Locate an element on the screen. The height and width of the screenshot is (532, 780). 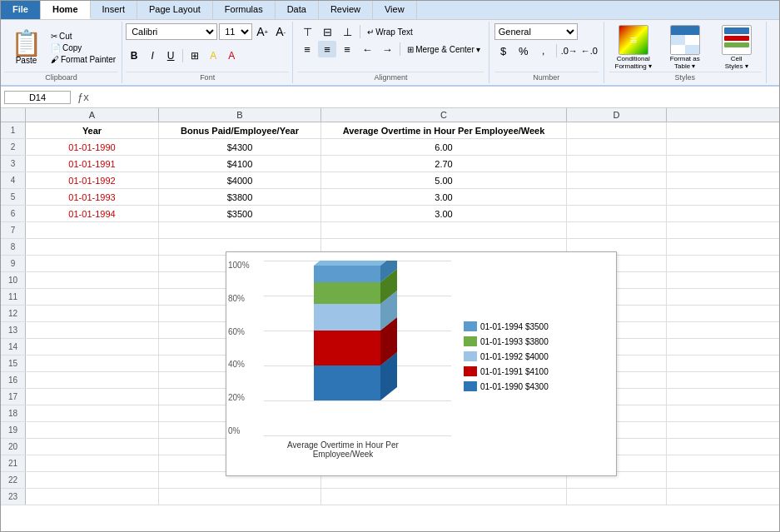
table-row: 23 is located at coordinates (390, 497).